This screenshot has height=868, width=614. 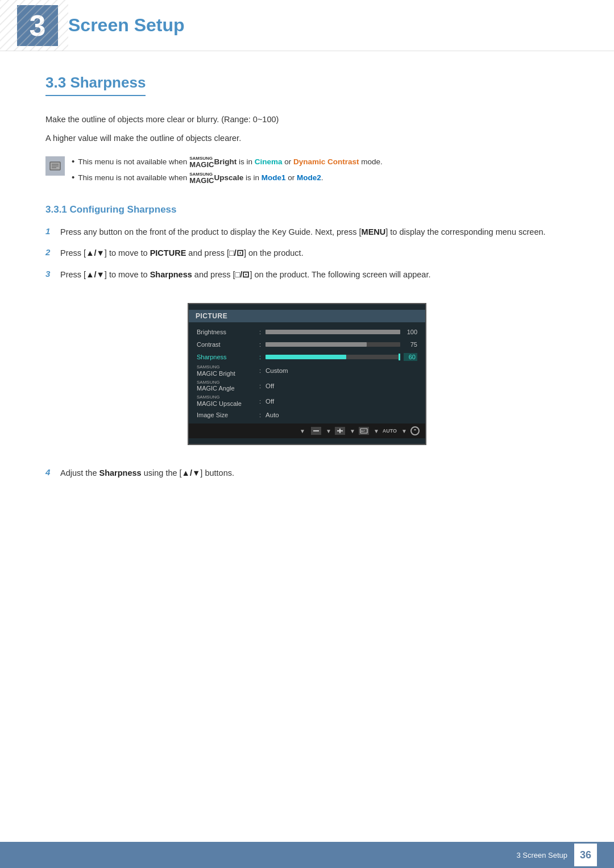 I want to click on osd-icon-plus, so click(x=340, y=431).